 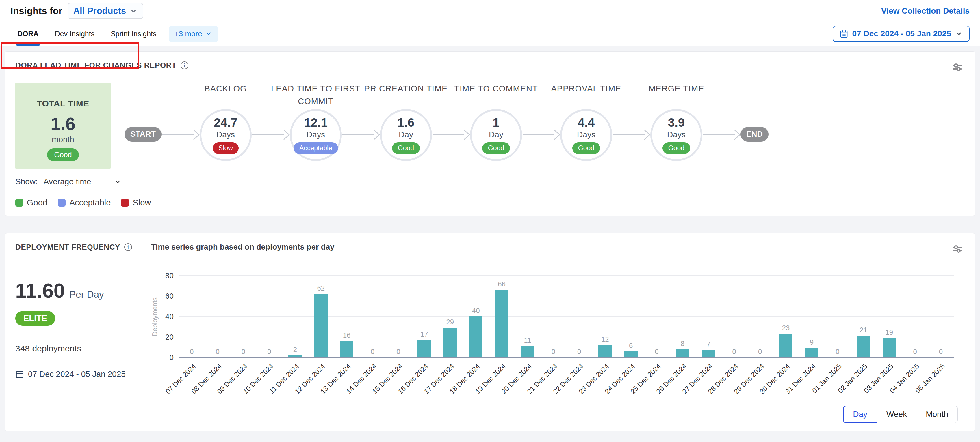 What do you see at coordinates (134, 34) in the screenshot?
I see `tab-sprint-insights: Sprint Insights` at bounding box center [134, 34].